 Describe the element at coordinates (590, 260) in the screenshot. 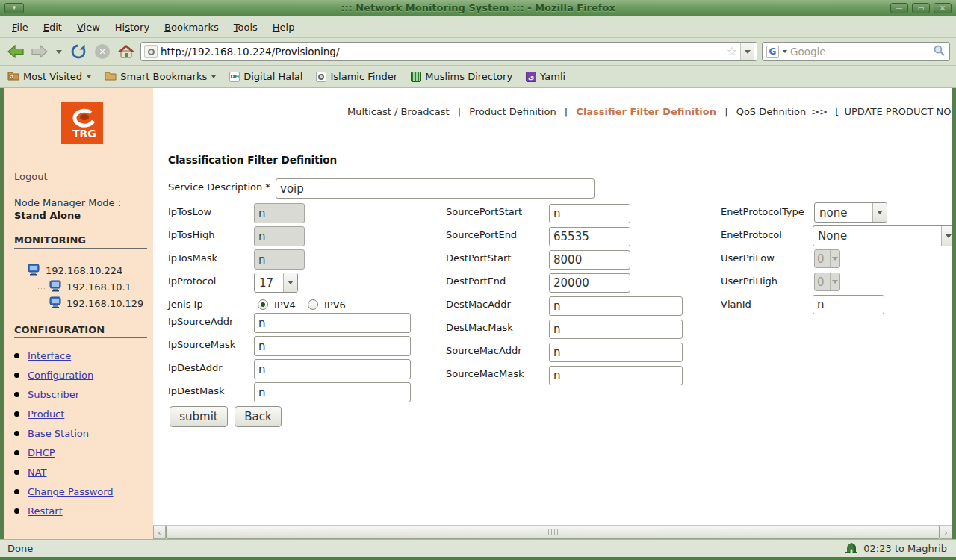

I see `destportstart-field` at that location.